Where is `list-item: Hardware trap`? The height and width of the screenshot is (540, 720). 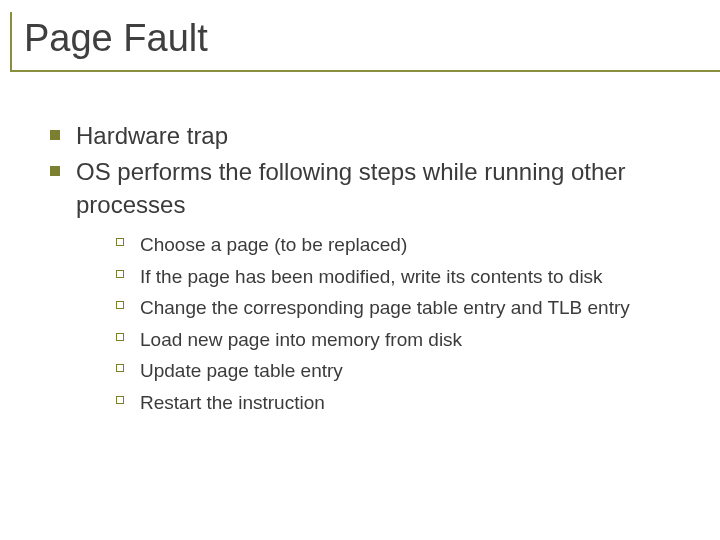
list-item: Hardware trap is located at coordinates (368, 136).